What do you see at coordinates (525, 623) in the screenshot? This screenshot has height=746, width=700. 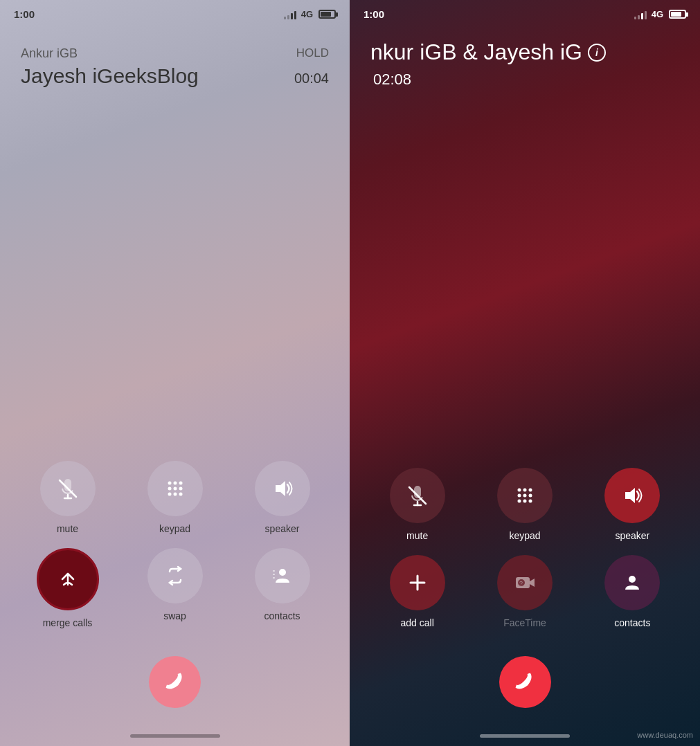 I see `facetime-label: FaceTime` at bounding box center [525, 623].